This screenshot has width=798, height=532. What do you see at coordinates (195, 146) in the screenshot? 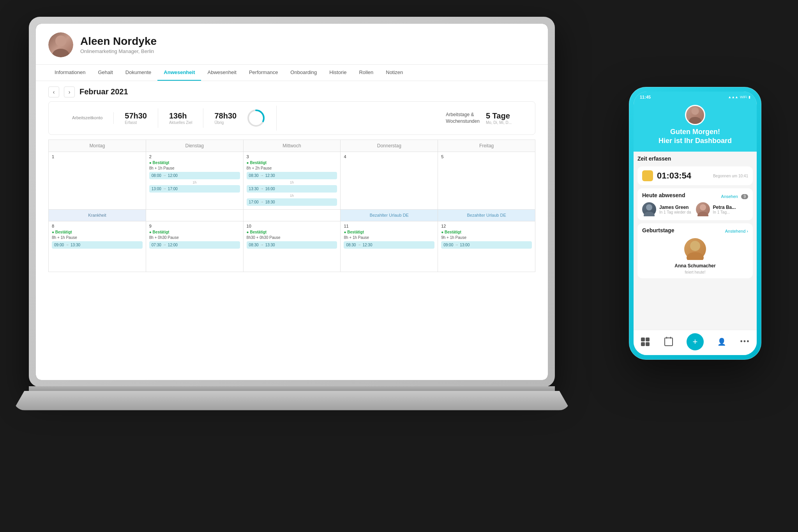
I see `header-dienstag: Dienstag` at bounding box center [195, 146].